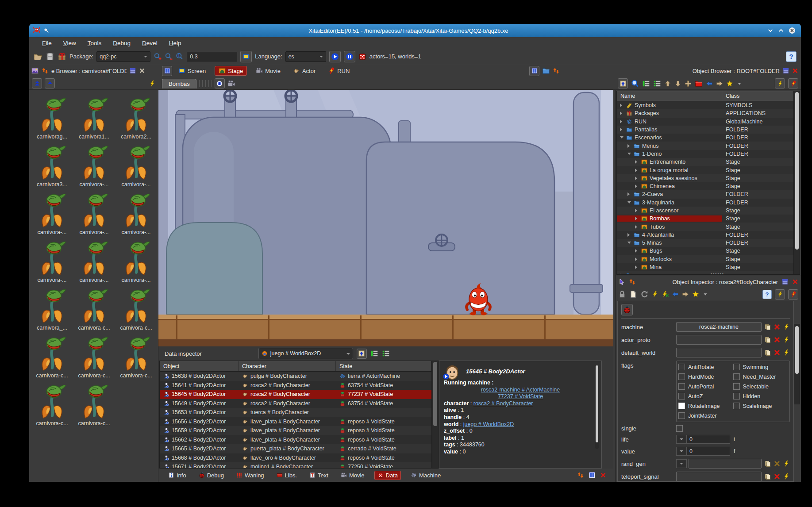 Image resolution: width=812 pixels, height=507 pixels. What do you see at coordinates (770, 31) in the screenshot?
I see `minimize-button` at bounding box center [770, 31].